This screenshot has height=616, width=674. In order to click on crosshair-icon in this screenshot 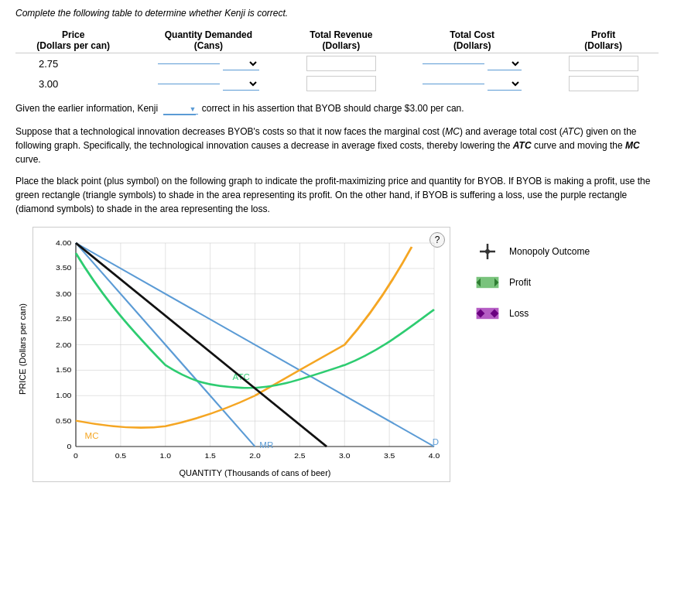, I will do `click(488, 252)`.